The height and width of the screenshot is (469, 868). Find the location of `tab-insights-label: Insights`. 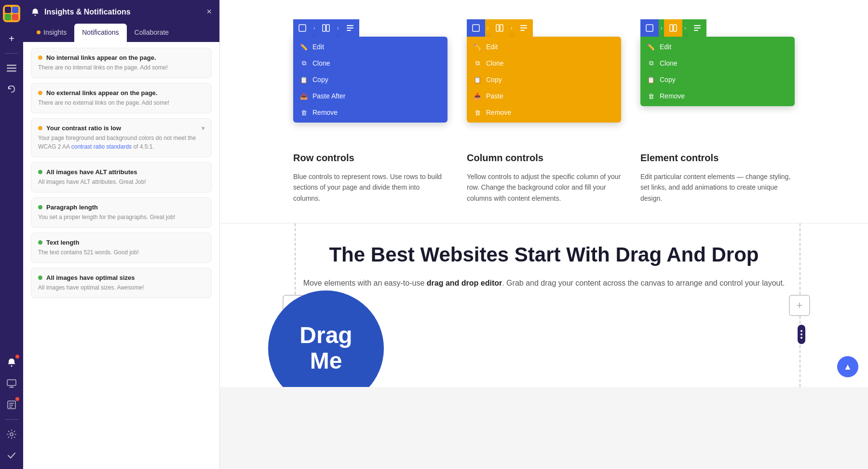

tab-insights-label: Insights is located at coordinates (55, 32).